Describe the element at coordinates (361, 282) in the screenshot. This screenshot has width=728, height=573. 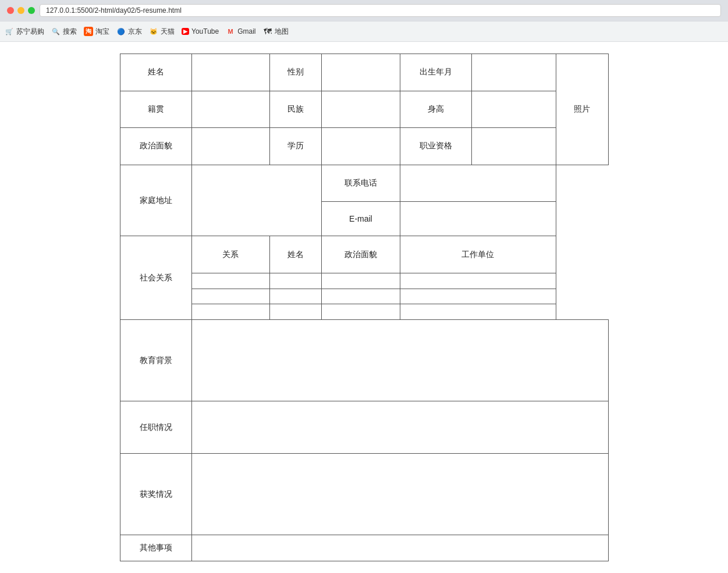
I see `sr1-politics` at that location.